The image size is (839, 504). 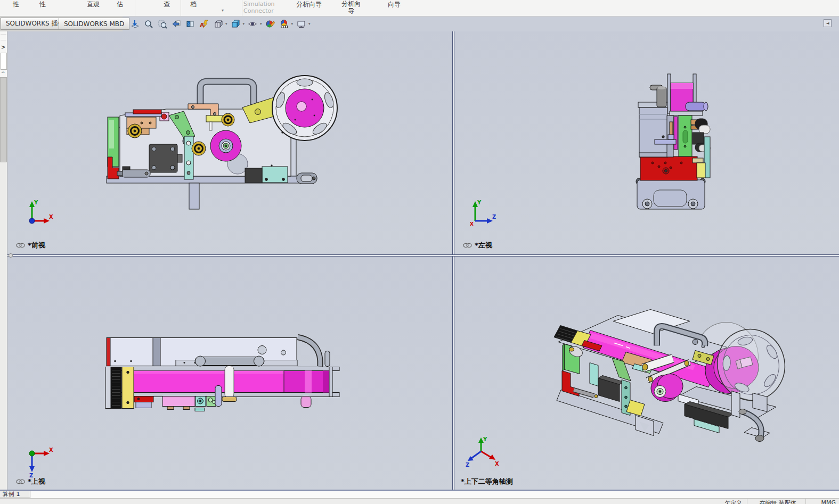 I want to click on status-bar: 欠定义 在编辑 装配体 MMG, so click(x=420, y=501).